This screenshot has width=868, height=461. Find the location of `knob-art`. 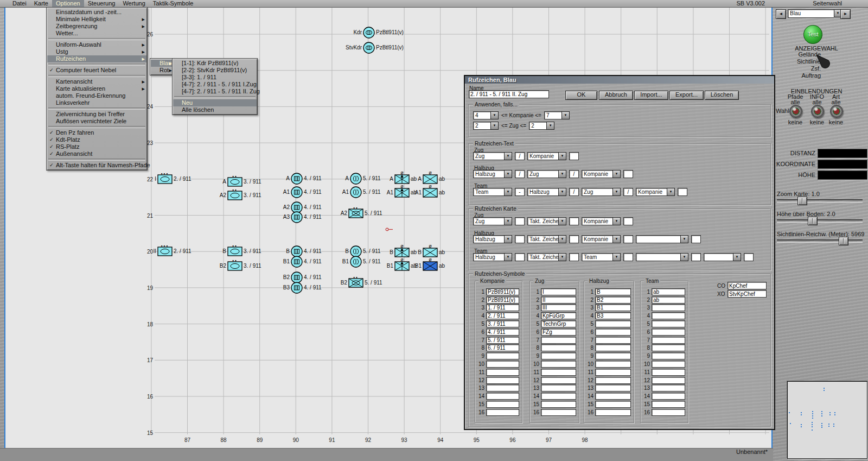

knob-art is located at coordinates (837, 111).